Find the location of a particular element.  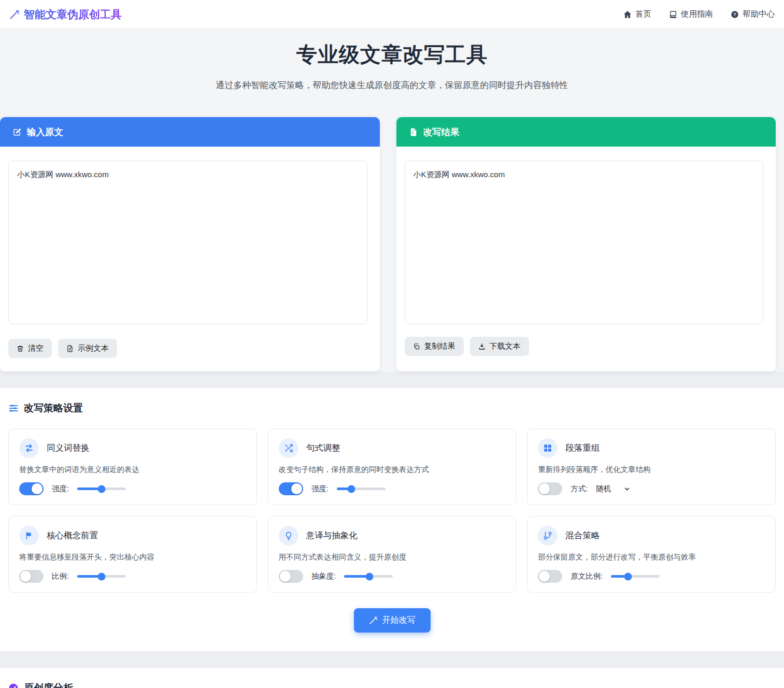

paragraph-mode-select: 随机 is located at coordinates (614, 489).